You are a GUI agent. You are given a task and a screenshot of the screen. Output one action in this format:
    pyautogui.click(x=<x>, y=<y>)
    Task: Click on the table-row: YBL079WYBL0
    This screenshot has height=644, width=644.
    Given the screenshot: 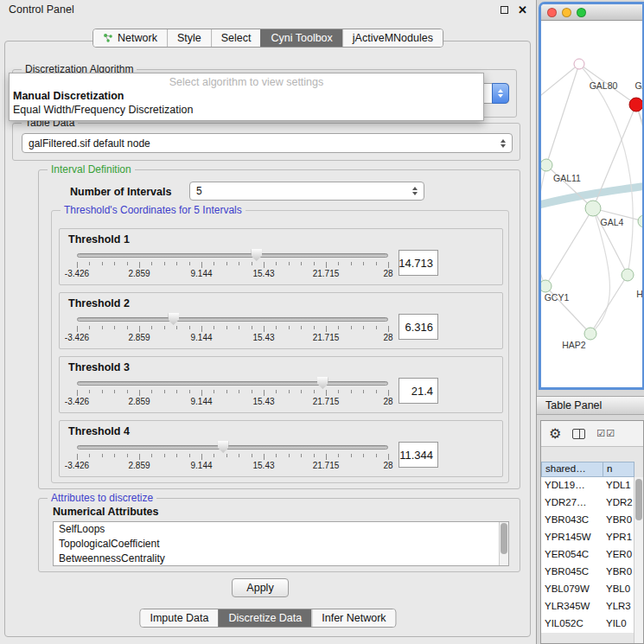 What is the action you would take?
    pyautogui.click(x=588, y=590)
    